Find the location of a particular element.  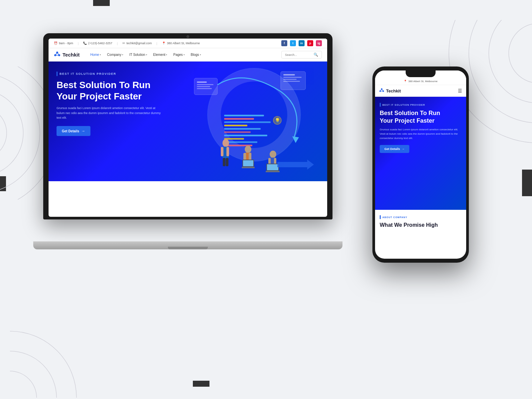

nav-element: Element ▾ is located at coordinates (160, 55).